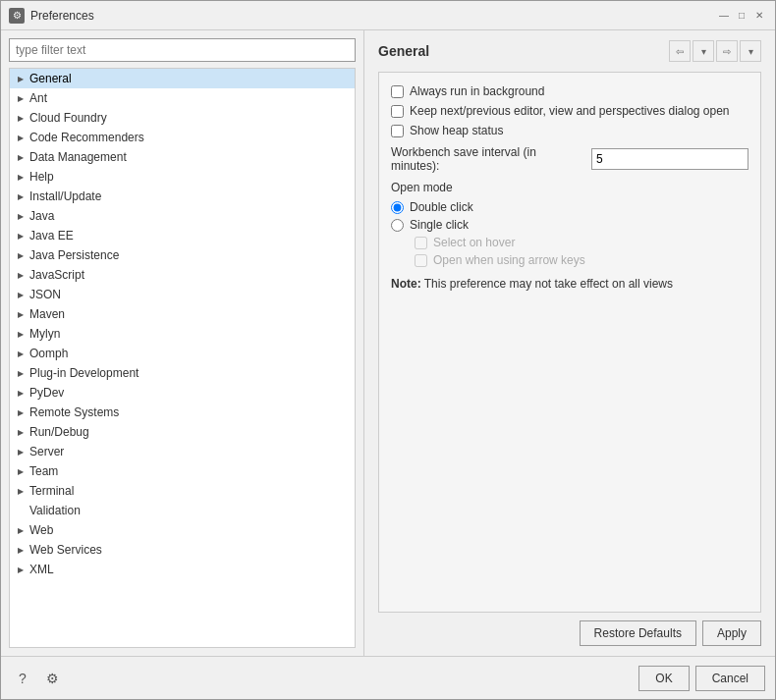  I want to click on sidebar-item-install-update: ▶Install/Update, so click(183, 196).